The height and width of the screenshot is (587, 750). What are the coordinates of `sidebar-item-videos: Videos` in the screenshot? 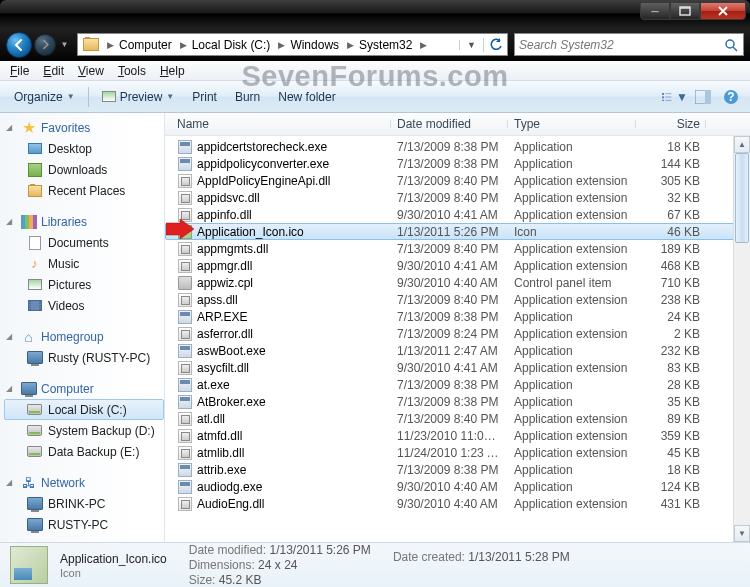 It's located at (84, 306).